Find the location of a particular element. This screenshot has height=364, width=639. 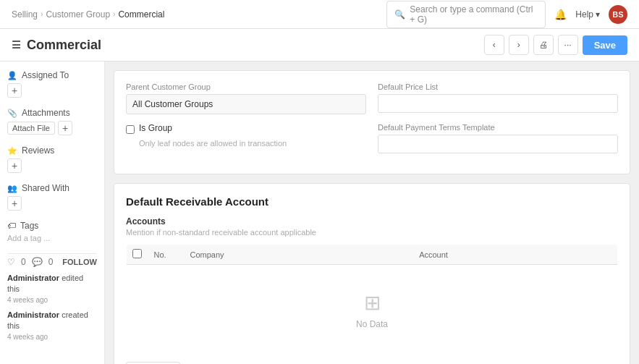

heart-icon: ♡ is located at coordinates (12, 262).